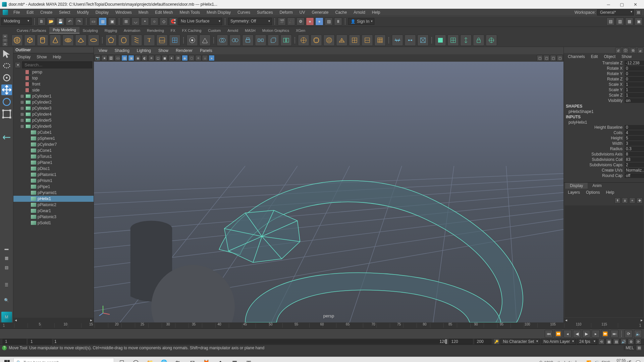  Describe the element at coordinates (589, 361) in the screenshot. I see `tray-network-icon: 📶` at that location.